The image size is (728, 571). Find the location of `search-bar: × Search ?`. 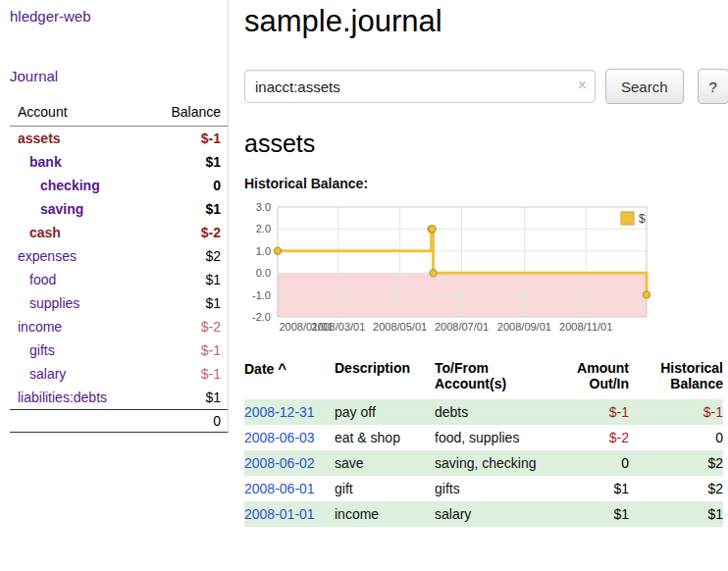

search-bar: × Search ? is located at coordinates (487, 86).